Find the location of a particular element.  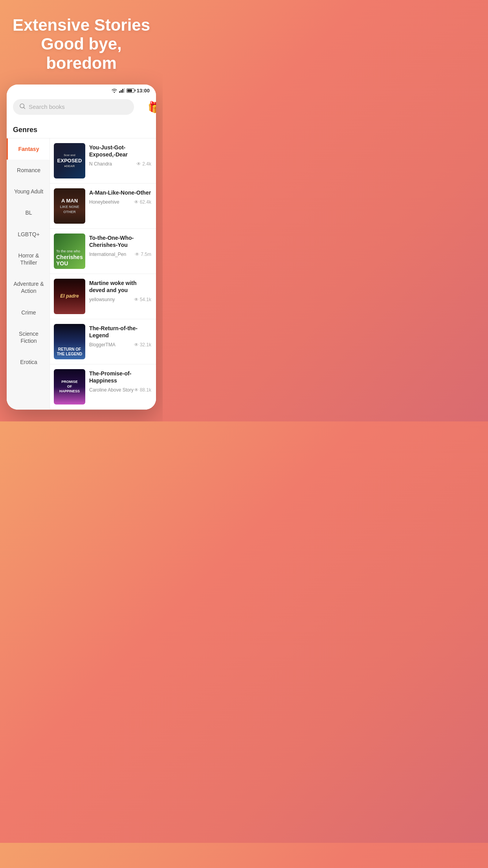

genre-item-young-adult: Young Adult is located at coordinates (28, 191).